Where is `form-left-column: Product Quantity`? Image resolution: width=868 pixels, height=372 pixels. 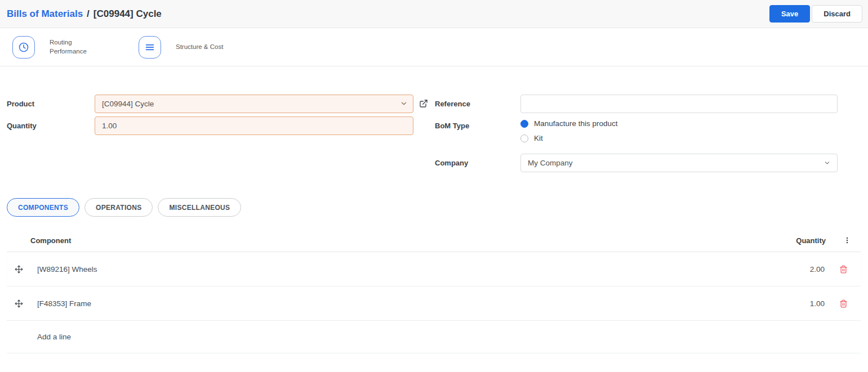
form-left-column: Product Quantity is located at coordinates (211, 135).